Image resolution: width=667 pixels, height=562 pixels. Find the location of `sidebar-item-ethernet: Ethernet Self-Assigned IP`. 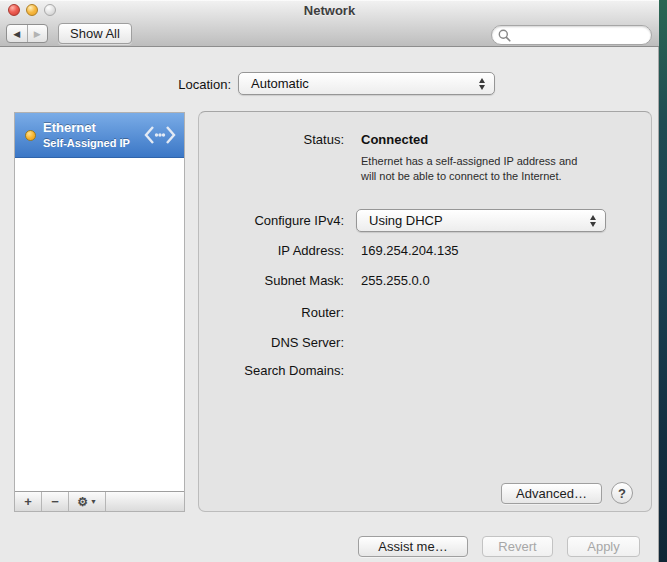

sidebar-item-ethernet: Ethernet Self-Assigned IP is located at coordinates (100, 136).